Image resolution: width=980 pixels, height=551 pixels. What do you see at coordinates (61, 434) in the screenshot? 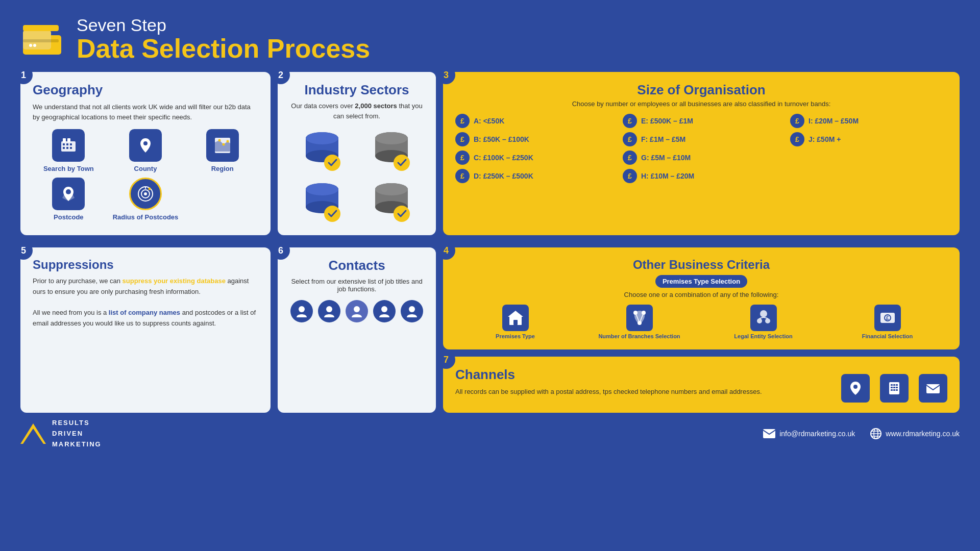
I see `footer-logo: RESULTS DRIVEN MARKETING` at bounding box center [61, 434].